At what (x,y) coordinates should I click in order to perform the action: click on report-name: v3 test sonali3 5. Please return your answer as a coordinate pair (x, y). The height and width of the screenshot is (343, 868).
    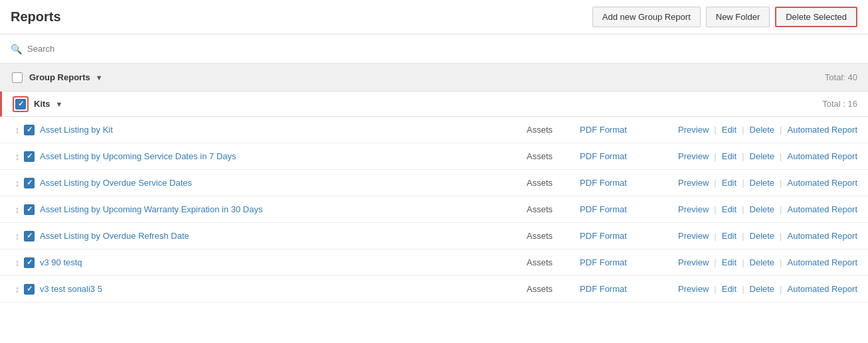
    Looking at the image, I should click on (283, 289).